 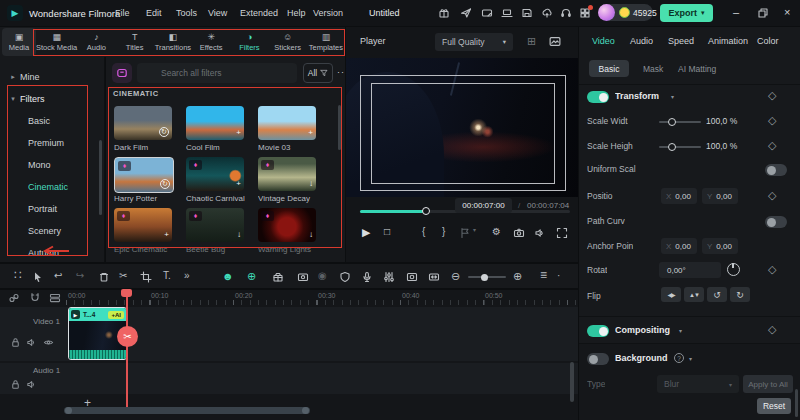 I want to click on audio-mixer-icon, so click(x=389, y=277).